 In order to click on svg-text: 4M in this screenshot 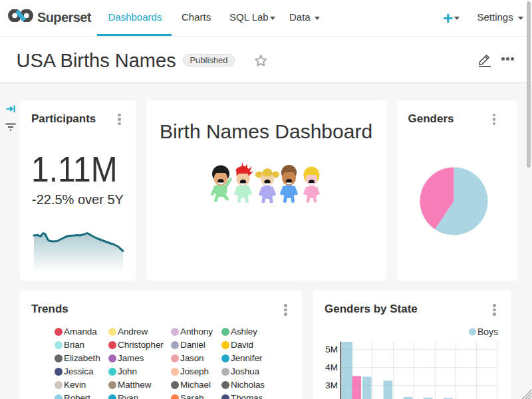, I will do `click(331, 367)`.